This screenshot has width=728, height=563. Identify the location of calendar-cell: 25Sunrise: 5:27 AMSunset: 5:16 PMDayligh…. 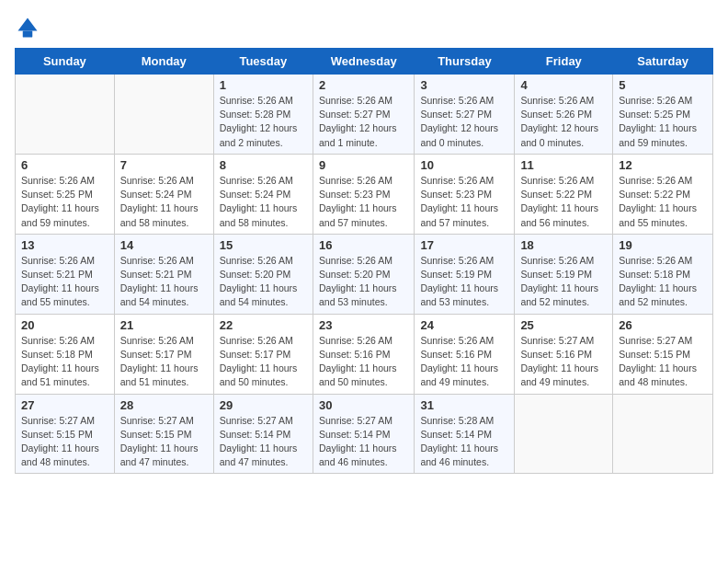
(564, 353).